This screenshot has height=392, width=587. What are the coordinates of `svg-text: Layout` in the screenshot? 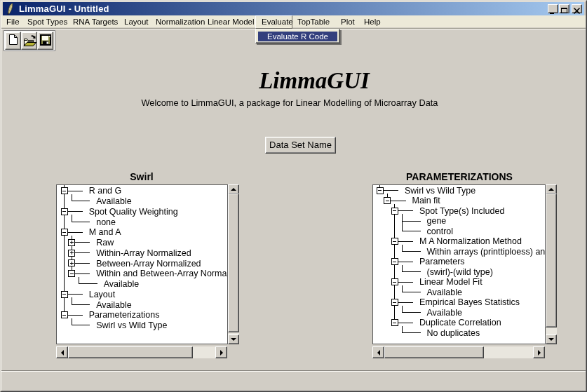 It's located at (102, 295).